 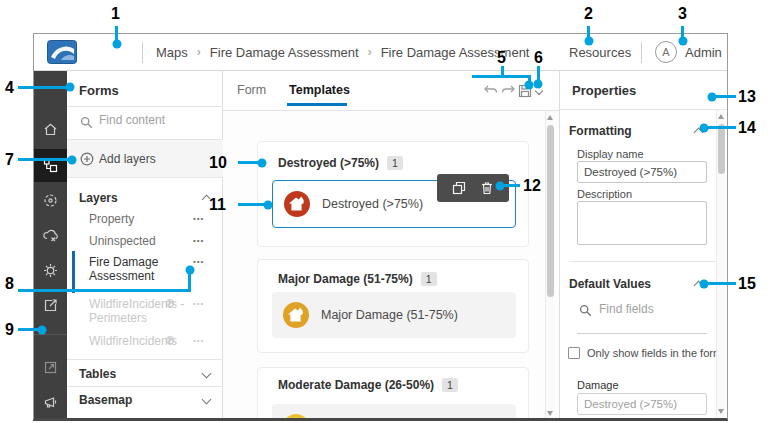 What do you see at coordinates (118, 44) in the screenshot?
I see `callout-1-dot` at bounding box center [118, 44].